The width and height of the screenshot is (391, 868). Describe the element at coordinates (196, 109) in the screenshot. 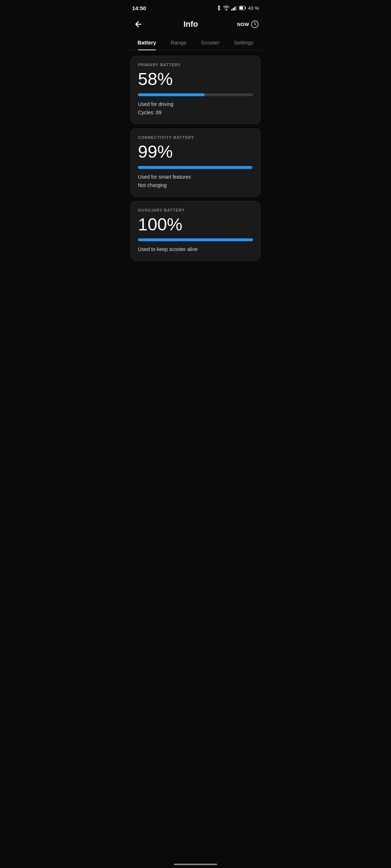

I see `primary-battery-description: Used for driving Cycles: 89` at that location.